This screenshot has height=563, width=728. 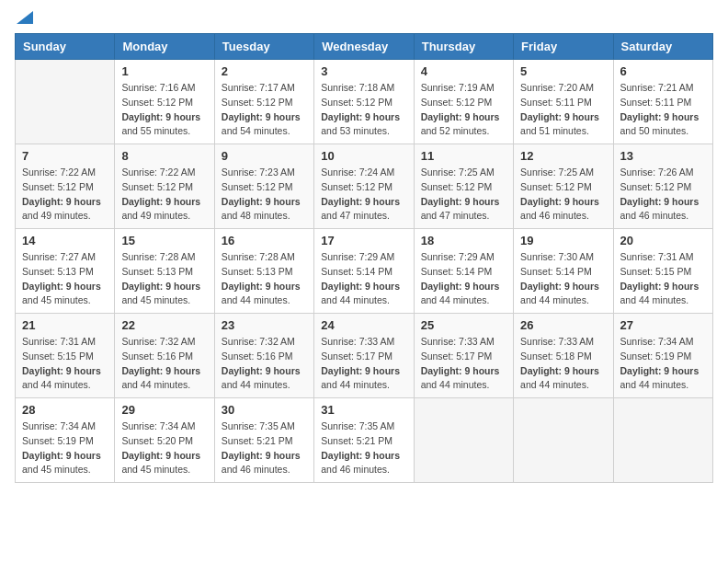 What do you see at coordinates (463, 241) in the screenshot?
I see `day-number: 18` at bounding box center [463, 241].